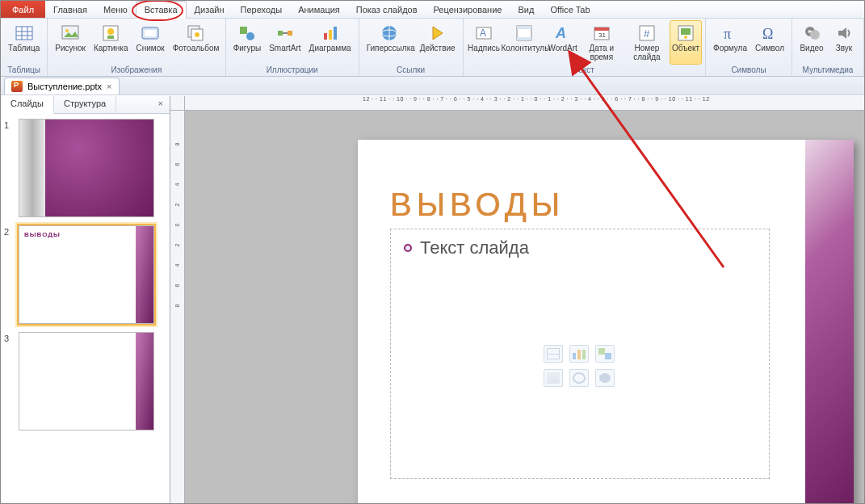  Describe the element at coordinates (247, 42) in the screenshot. I see `shapes-button: Фигуры` at that location.